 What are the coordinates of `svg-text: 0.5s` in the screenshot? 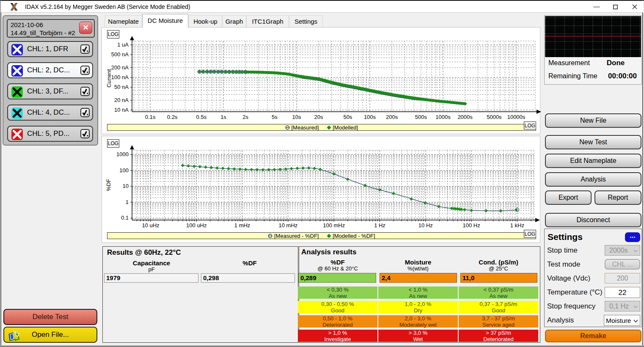 It's located at (201, 117).